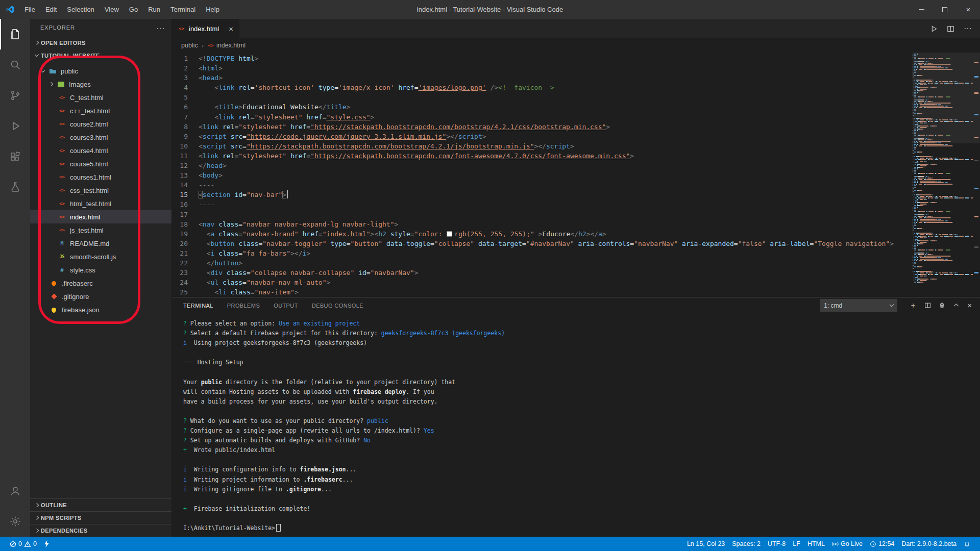 This screenshot has width=980, height=551. I want to click on file-course3.html: <>course3.html, so click(101, 137).